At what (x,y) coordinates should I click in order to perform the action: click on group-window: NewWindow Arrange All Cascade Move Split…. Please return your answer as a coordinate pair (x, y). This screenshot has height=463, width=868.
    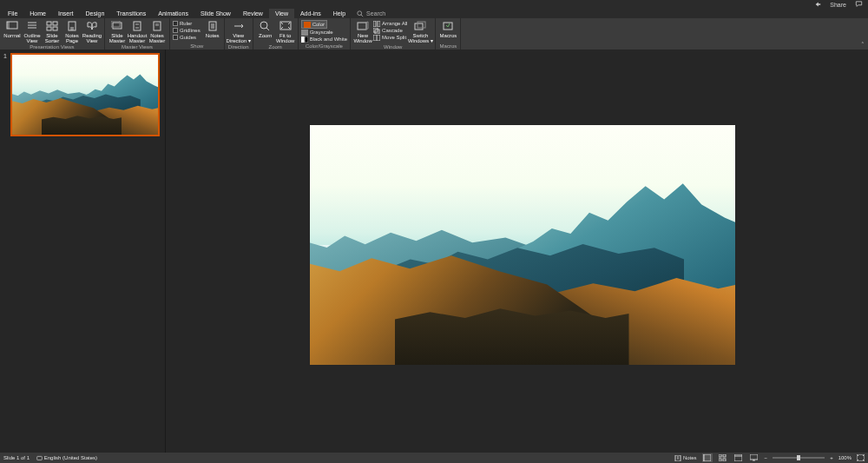
    Looking at the image, I should click on (393, 34).